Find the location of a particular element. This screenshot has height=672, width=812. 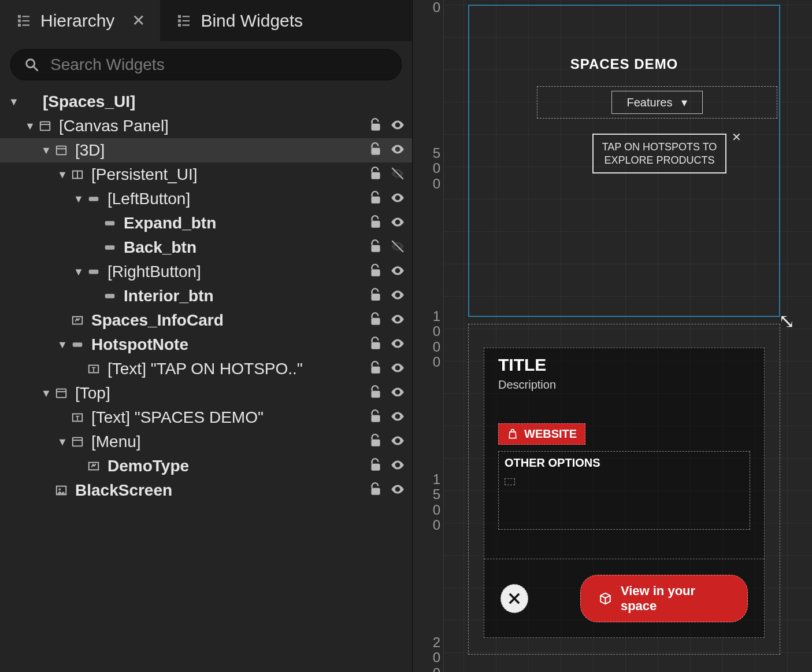

tree-row-demotype: ▼DemoType is located at coordinates (206, 466).